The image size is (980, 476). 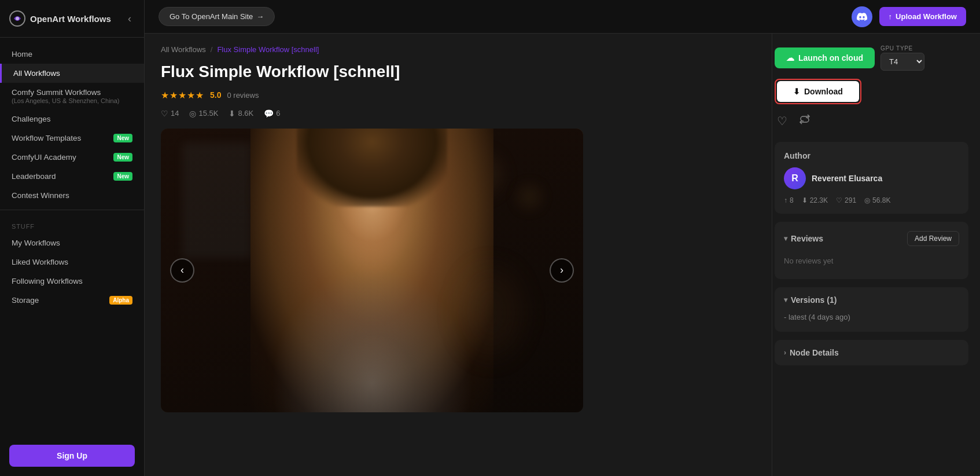 What do you see at coordinates (72, 300) in the screenshot?
I see `sidebar-item-storage: Storage Alpha` at bounding box center [72, 300].